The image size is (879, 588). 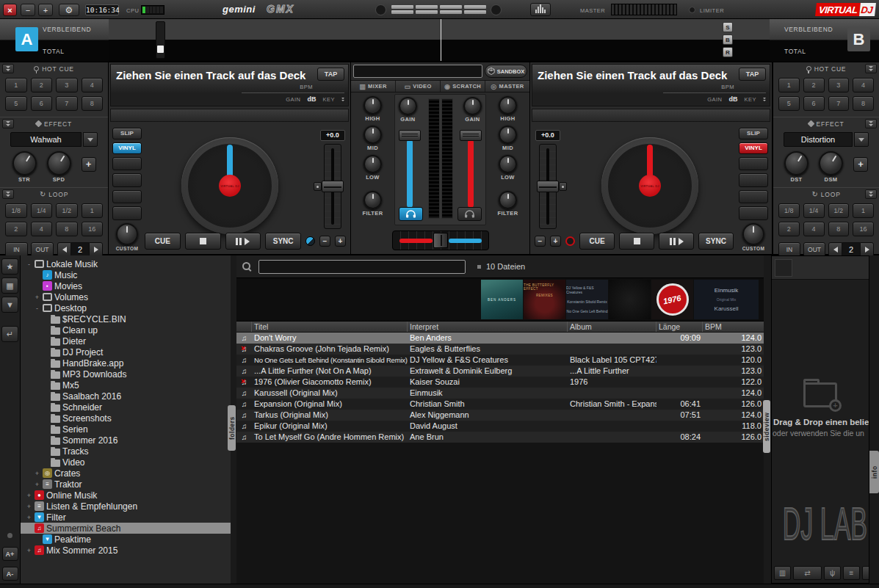 I want to click on effect-select-b: Distortion, so click(x=818, y=139).